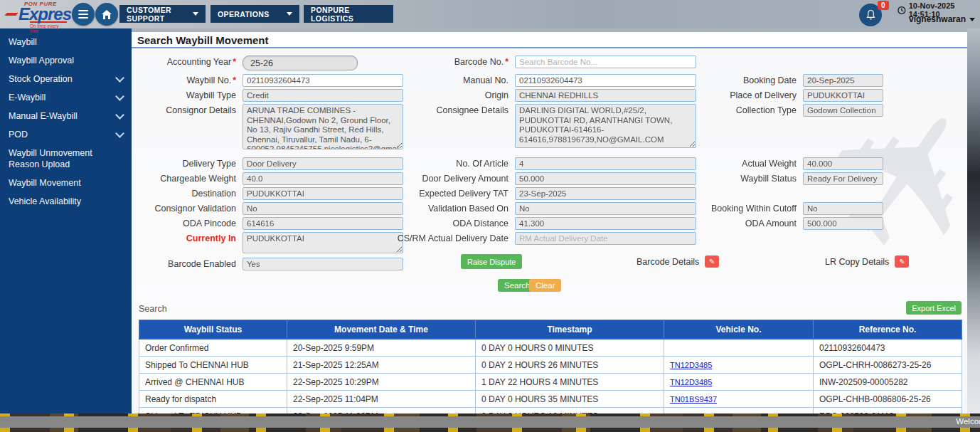 The image size is (980, 432). What do you see at coordinates (183, 110) in the screenshot?
I see `field-label: Consignor Details` at bounding box center [183, 110].